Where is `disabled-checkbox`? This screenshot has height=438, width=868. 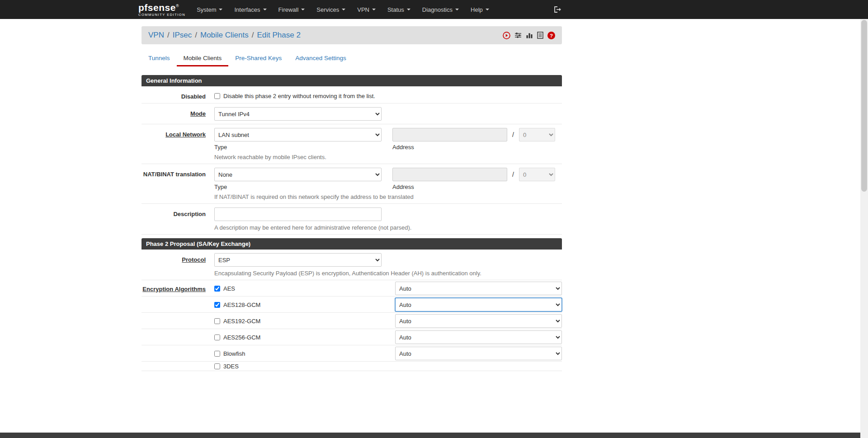 disabled-checkbox is located at coordinates (217, 96).